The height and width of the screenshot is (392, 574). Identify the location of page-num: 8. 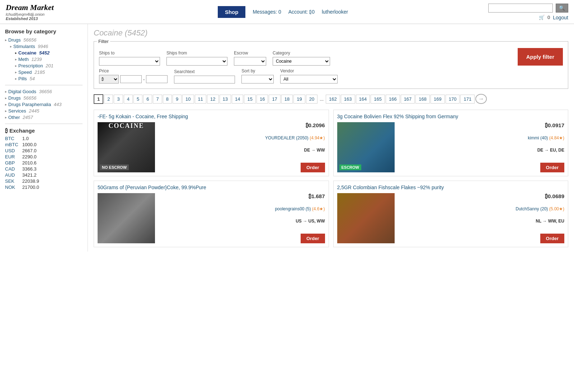
(167, 99).